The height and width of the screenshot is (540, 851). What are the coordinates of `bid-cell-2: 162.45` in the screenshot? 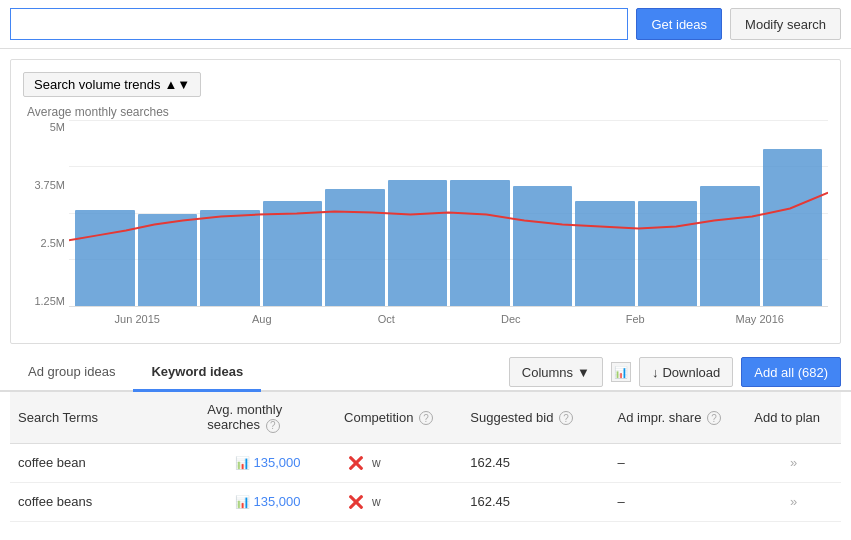 It's located at (536, 502).